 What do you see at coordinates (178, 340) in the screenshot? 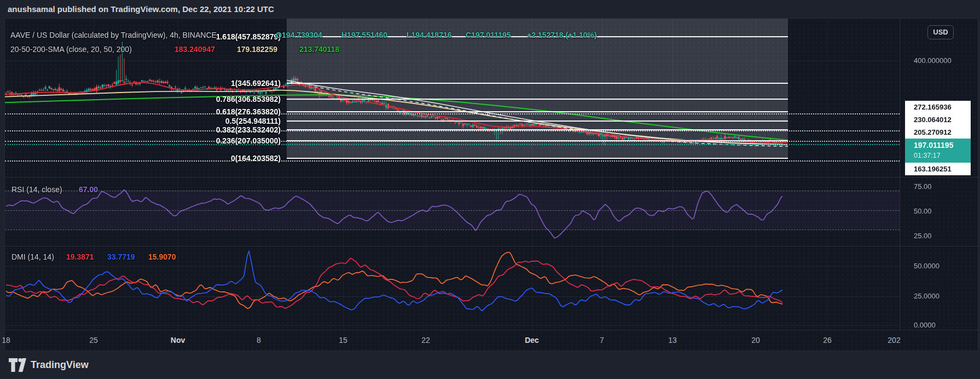
I see `time-axis-label: Nov` at bounding box center [178, 340].